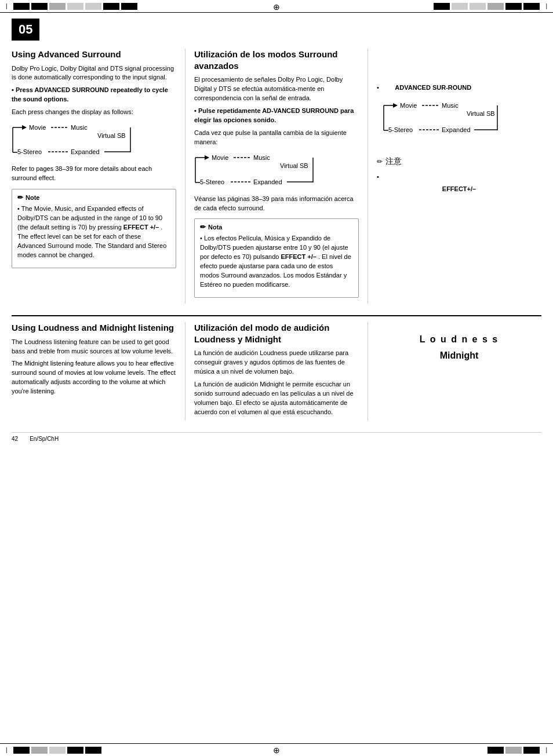 Image resolution: width=553 pixels, height=756 pixels. Describe the element at coordinates (456, 176) in the screenshot. I see `column-3: • ADVANCED SUR-ROUND Movie Music Virtual…` at that location.